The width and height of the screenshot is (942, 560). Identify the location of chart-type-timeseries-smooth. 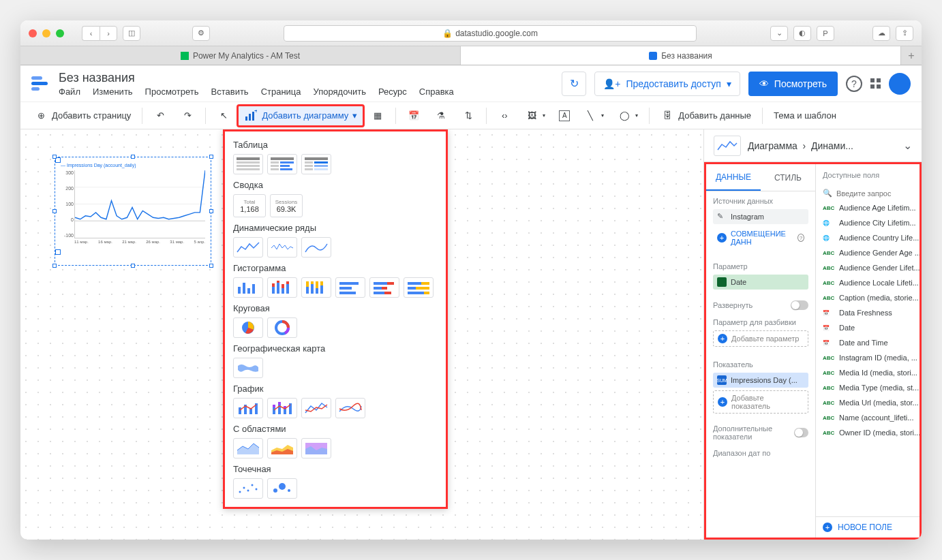
(316, 247).